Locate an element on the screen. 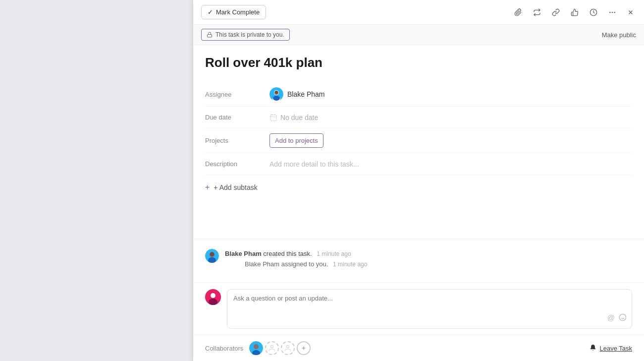 The height and width of the screenshot is (361, 644). toolbar: ✓ Mark Complete is located at coordinates (419, 12).